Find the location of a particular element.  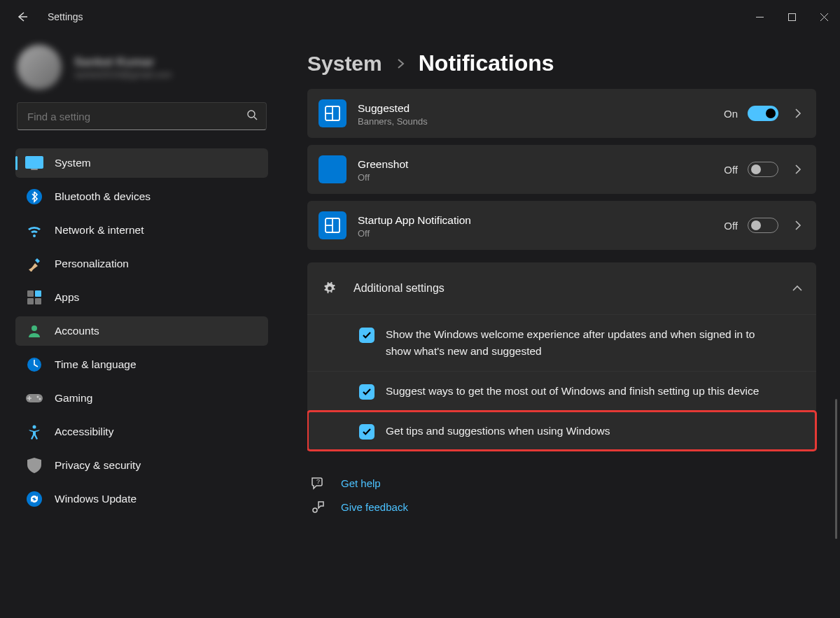

sidebar-item-gaming: Gaming is located at coordinates (141, 398).